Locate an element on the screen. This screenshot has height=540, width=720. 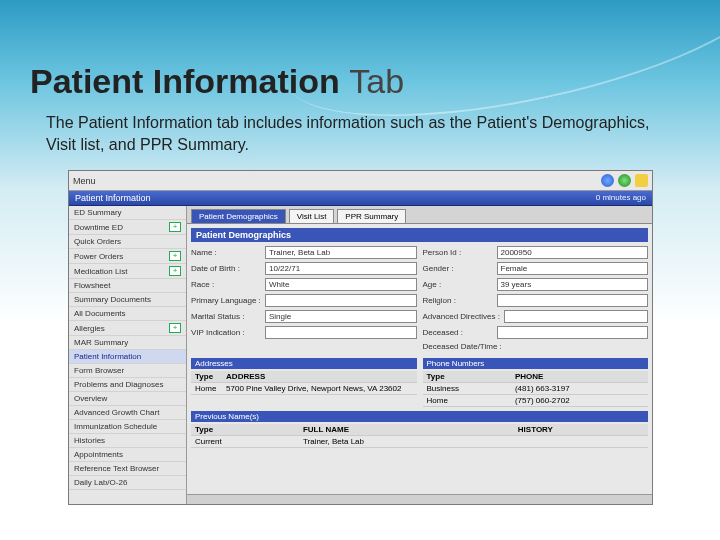
tab: Visit List is located at coordinates (312, 216).